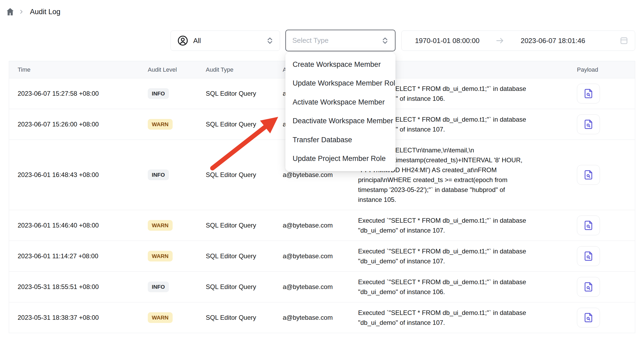  Describe the element at coordinates (340, 140) in the screenshot. I see `type-option: Transfer Database` at that location.